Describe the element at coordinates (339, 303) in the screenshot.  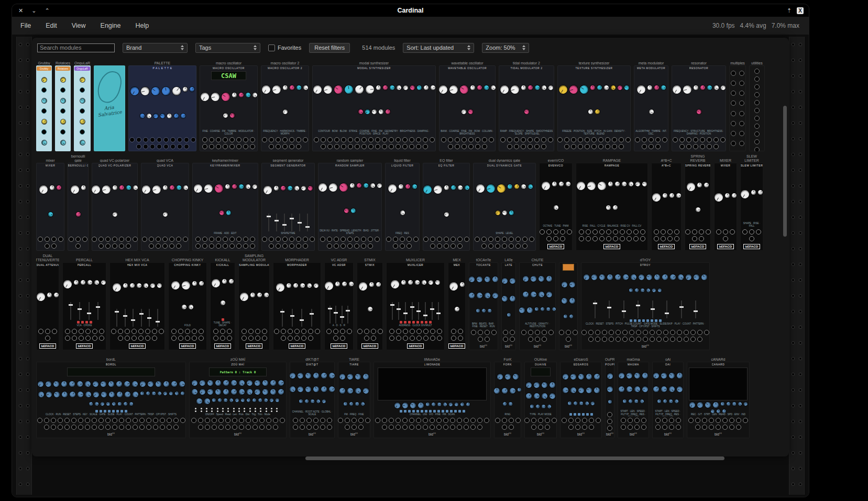
I see `module-vc-adsr: VC ADSRVC ADSRA · D · S · RbEFACO` at that location.